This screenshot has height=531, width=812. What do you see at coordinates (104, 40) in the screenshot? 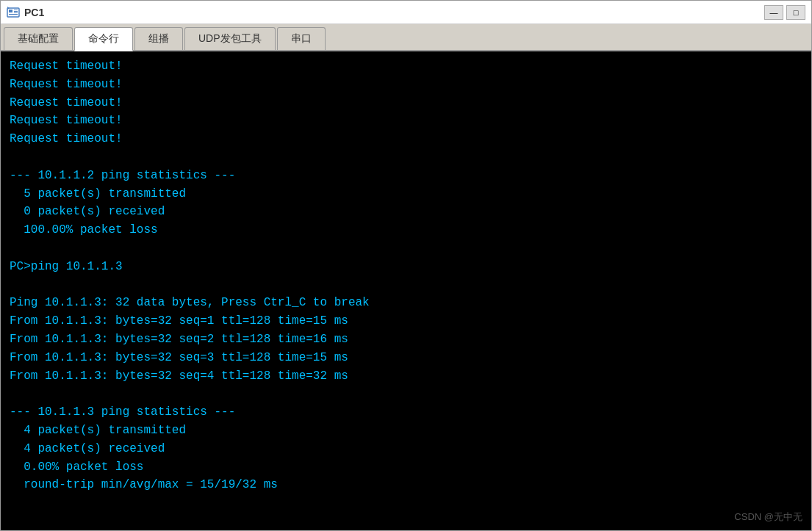
I see `tab-command-line: 命令行` at bounding box center [104, 40].